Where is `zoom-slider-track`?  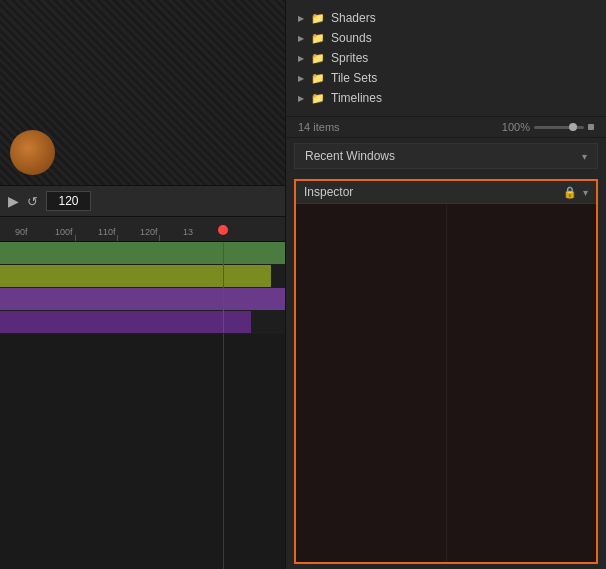 zoom-slider-track is located at coordinates (559, 128).